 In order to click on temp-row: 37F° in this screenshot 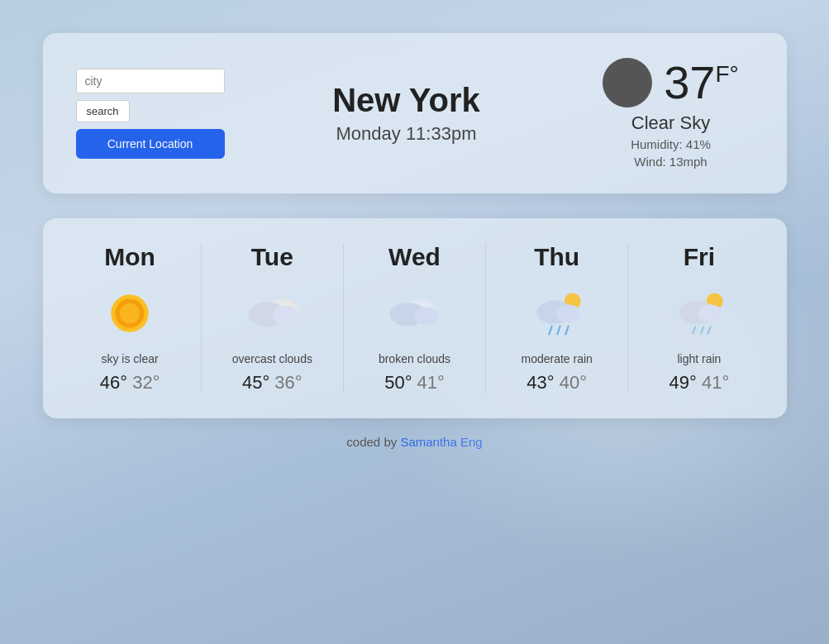, I will do `click(671, 83)`.